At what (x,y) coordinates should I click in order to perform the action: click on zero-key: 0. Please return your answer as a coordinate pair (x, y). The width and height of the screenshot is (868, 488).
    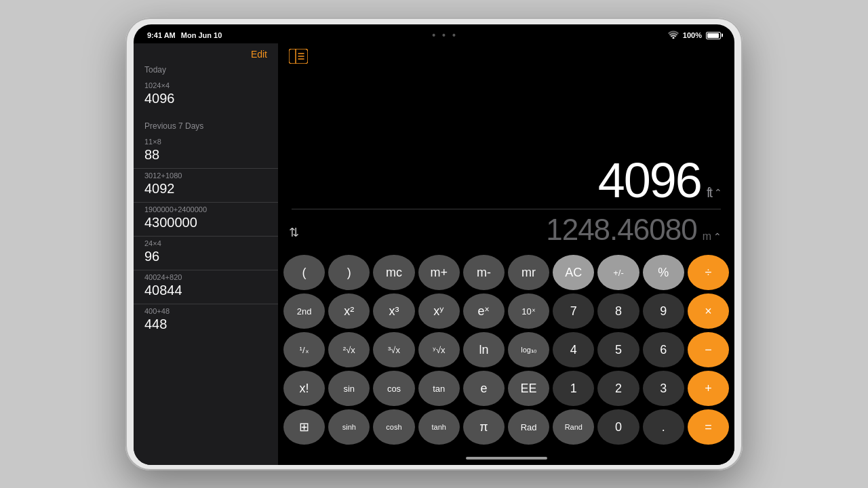
    Looking at the image, I should click on (618, 427).